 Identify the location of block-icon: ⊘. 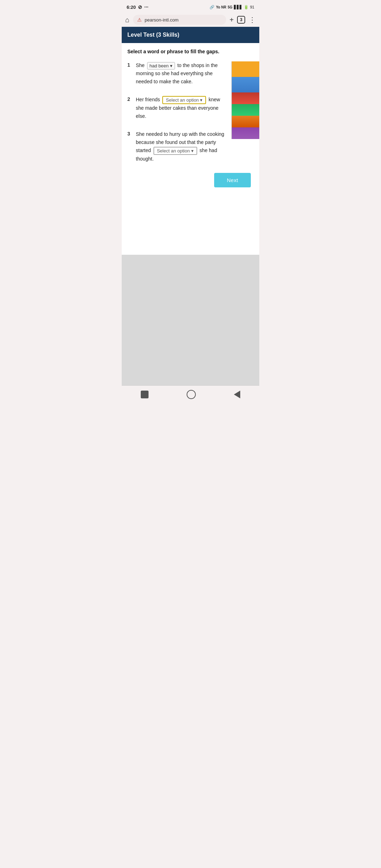
(140, 7).